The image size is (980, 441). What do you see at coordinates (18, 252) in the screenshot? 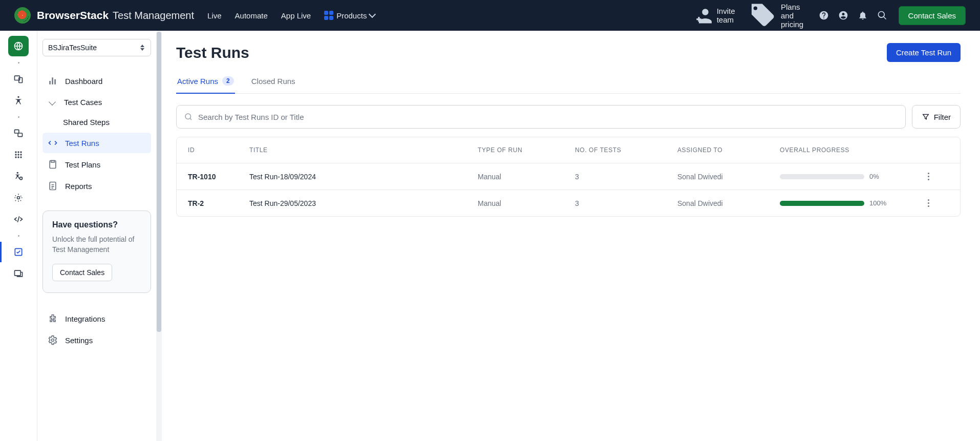
I see `rail-item-test-management` at bounding box center [18, 252].